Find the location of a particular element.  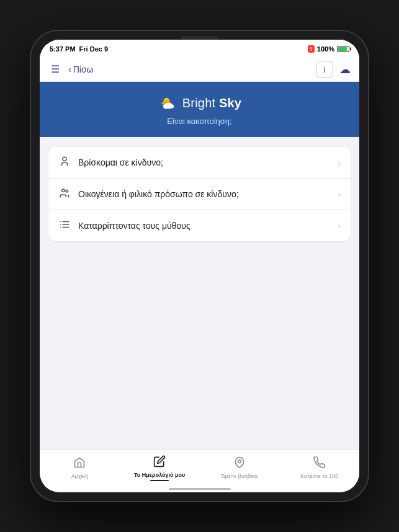

home-icon is located at coordinates (79, 464).